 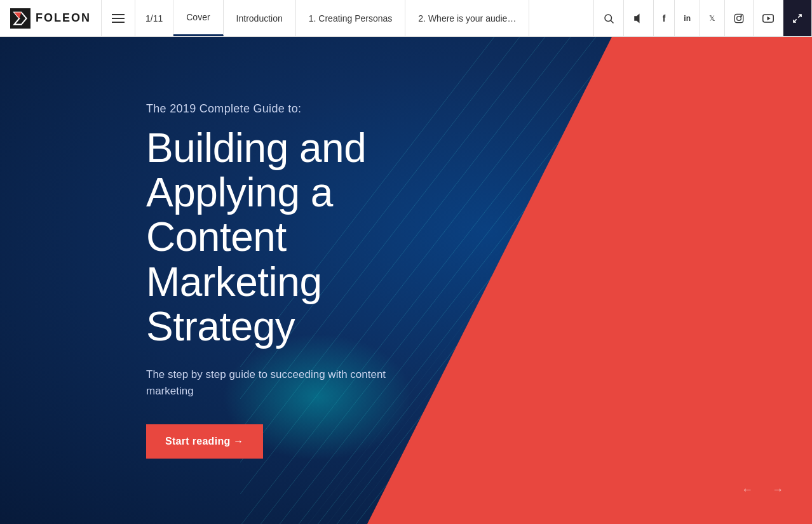 I want to click on audio-button, so click(x=639, y=18).